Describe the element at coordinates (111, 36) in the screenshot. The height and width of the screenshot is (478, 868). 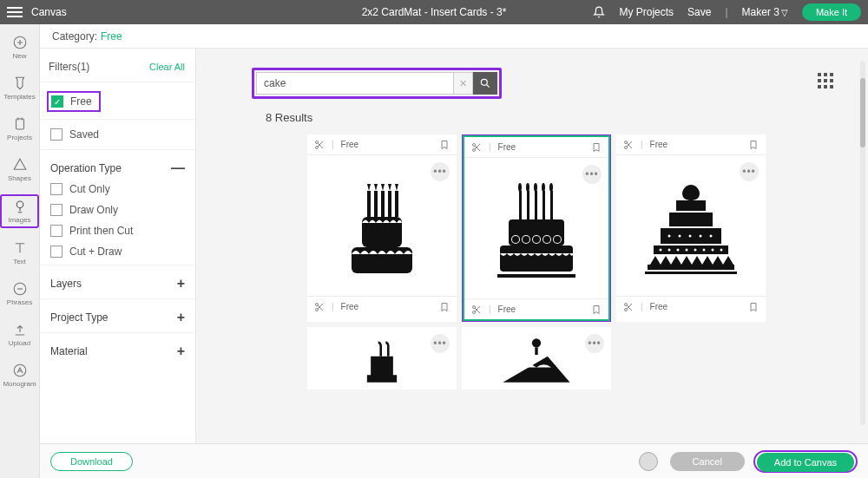
I see `category-value: Free` at that location.